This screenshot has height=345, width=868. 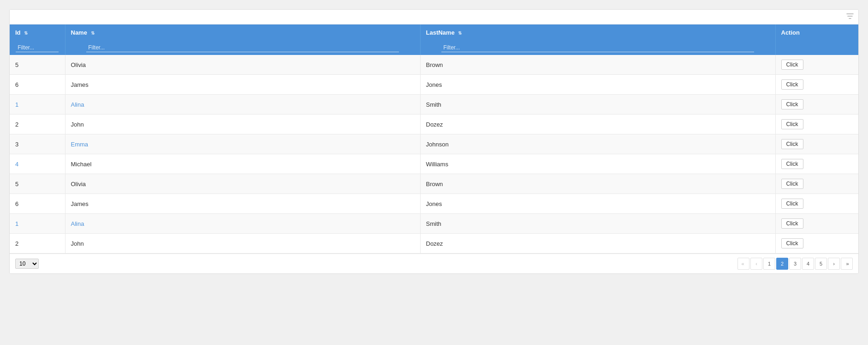 What do you see at coordinates (26, 33) in the screenshot?
I see `col-sort-id-icon: ⇅` at bounding box center [26, 33].